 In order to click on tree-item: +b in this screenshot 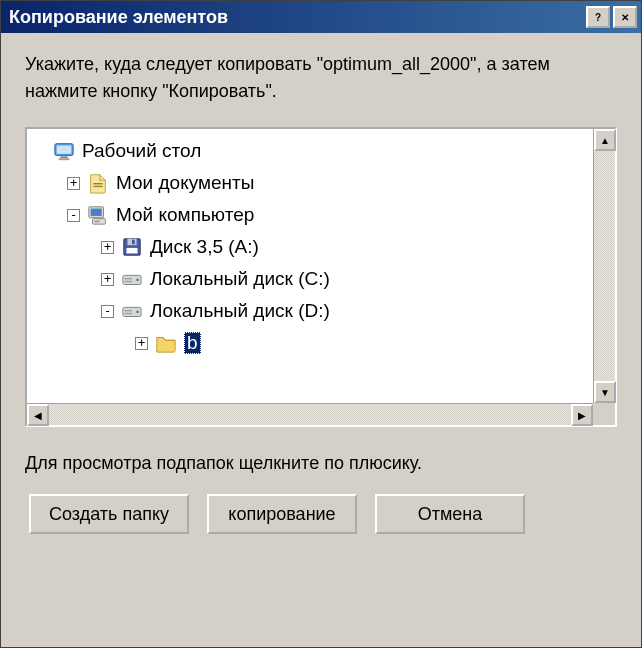, I will do `click(322, 343)`.